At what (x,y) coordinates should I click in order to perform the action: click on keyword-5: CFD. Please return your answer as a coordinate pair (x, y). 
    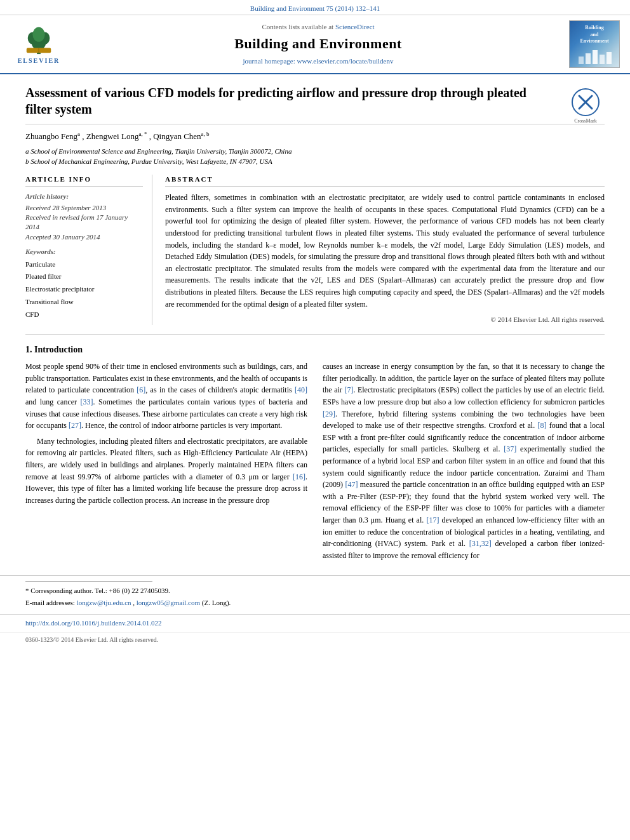
    Looking at the image, I should click on (84, 315).